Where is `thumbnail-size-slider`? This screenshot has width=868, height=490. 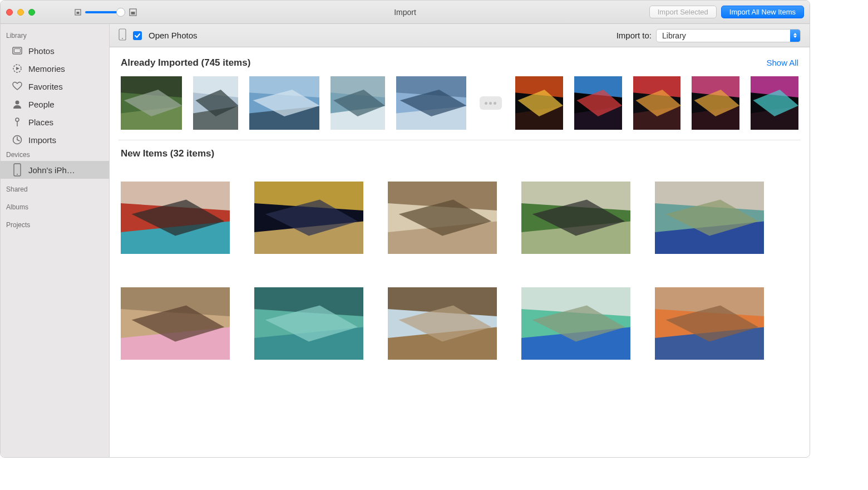
thumbnail-size-slider is located at coordinates (106, 12).